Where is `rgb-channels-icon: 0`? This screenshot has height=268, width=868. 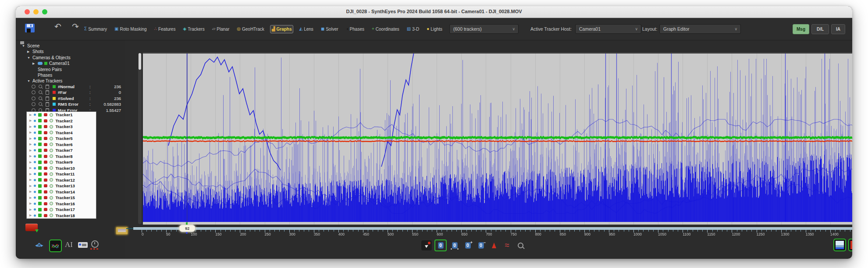
rgb-channels-icon: 0 is located at coordinates (850, 245).